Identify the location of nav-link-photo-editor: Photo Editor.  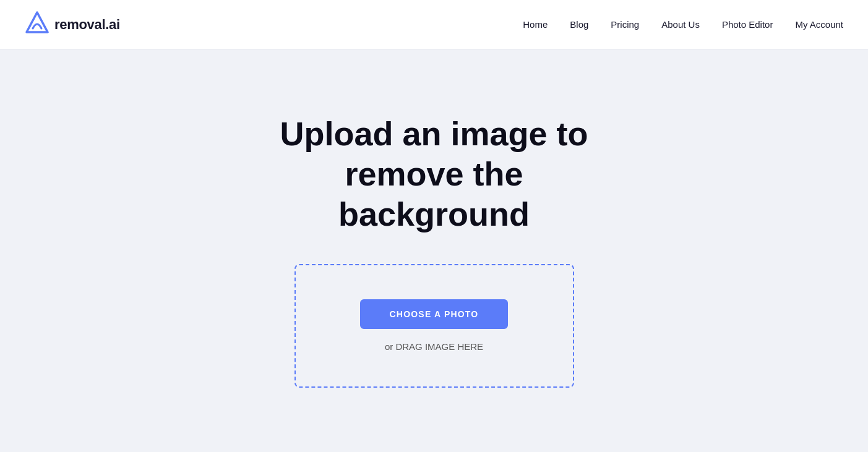
(747, 25).